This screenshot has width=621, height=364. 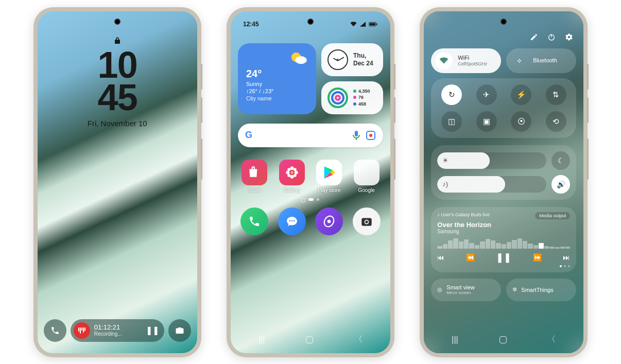 I want to click on media-player: ♪ User's Galaxy Buds live Media output O…, so click(x=504, y=240).